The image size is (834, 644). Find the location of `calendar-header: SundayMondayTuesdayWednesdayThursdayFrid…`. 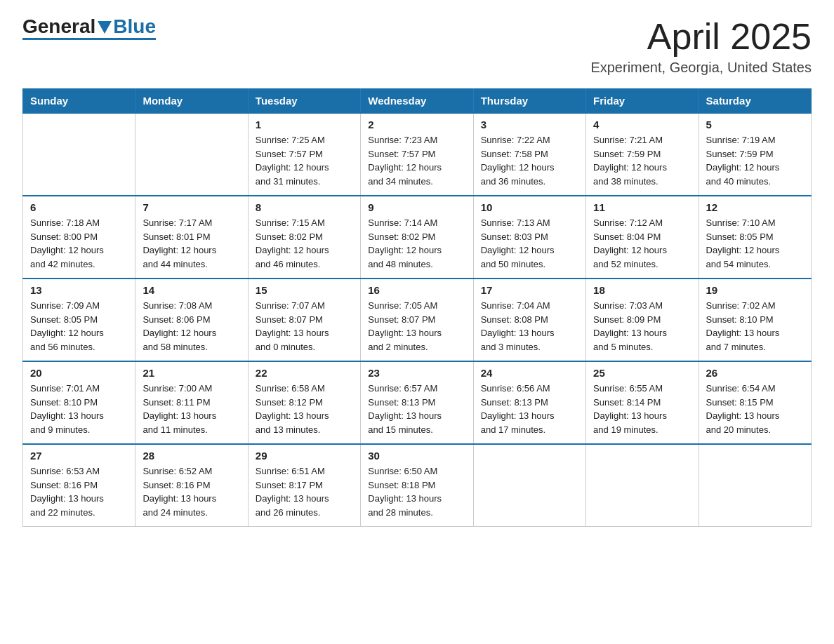

calendar-header: SundayMondayTuesdayWednesdayThursdayFrid… is located at coordinates (417, 101).